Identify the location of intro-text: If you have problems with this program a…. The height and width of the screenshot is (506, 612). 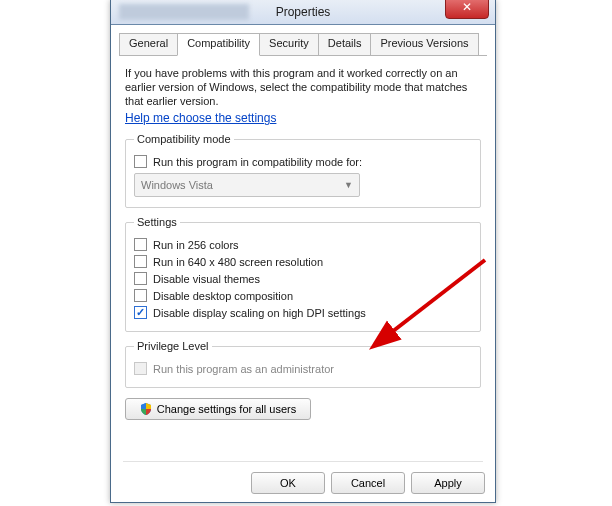
(303, 87).